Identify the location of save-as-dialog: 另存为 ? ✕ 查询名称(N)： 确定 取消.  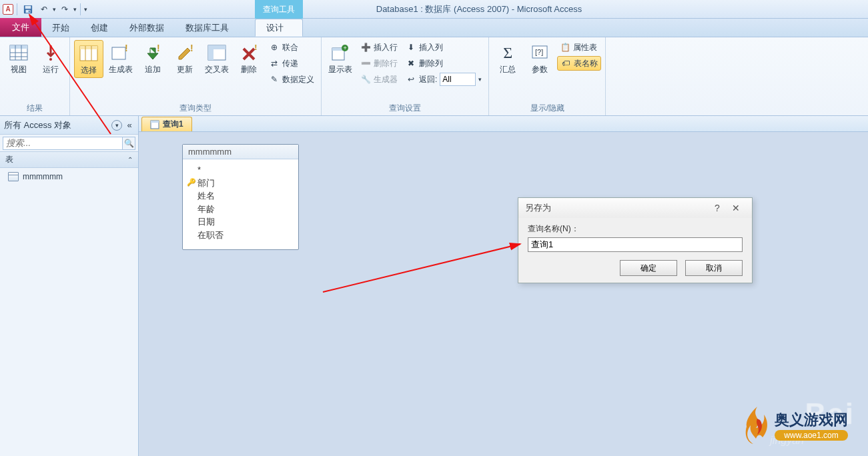
(635, 240).